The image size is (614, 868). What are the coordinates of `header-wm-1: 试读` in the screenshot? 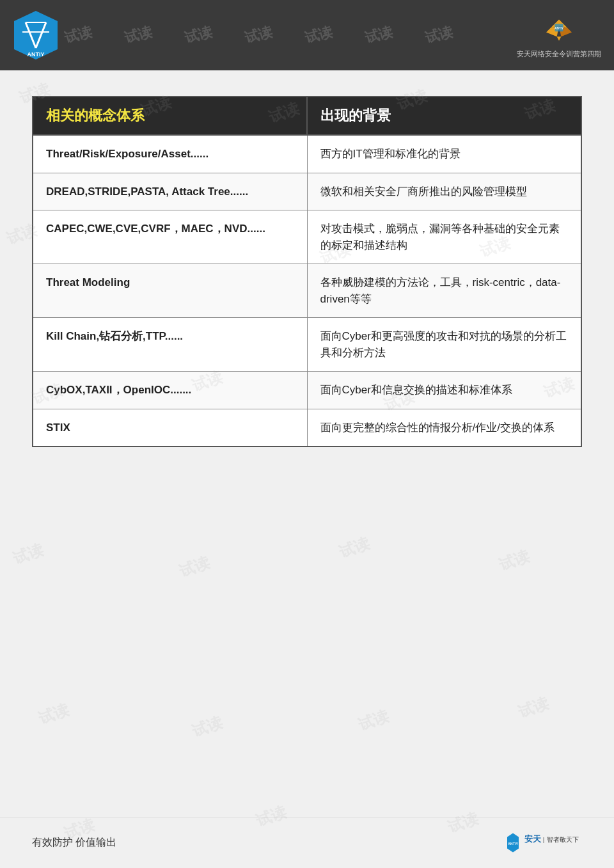 It's located at (79, 35).